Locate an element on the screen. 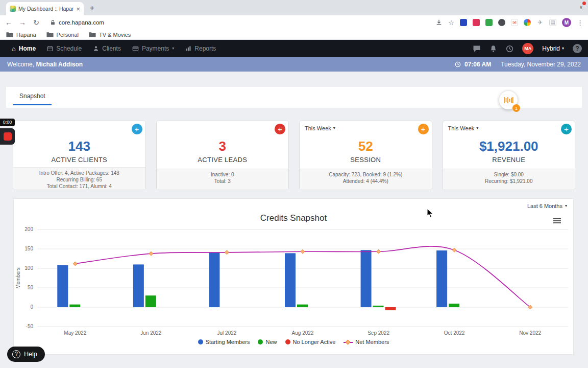 The width and height of the screenshot is (588, 368). svg-text: Oct 2022 is located at coordinates (454, 333).